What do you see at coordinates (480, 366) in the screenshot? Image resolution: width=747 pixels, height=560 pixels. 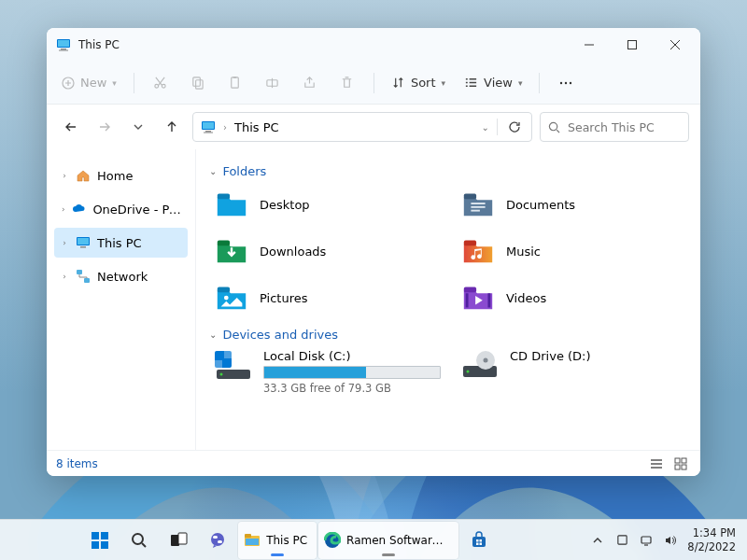 I see `cd-drive-icon` at bounding box center [480, 366].